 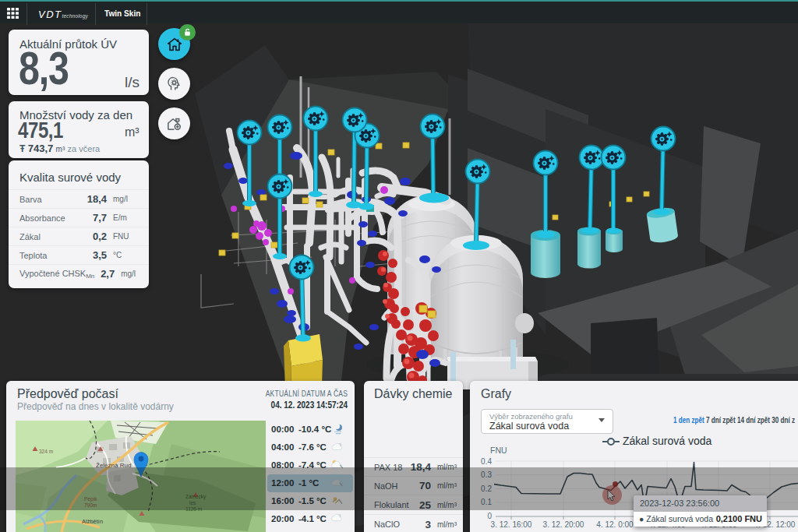 What do you see at coordinates (615, 525) in the screenshot?
I see `svg-text: 4. 12. 0:00` at bounding box center [615, 525].